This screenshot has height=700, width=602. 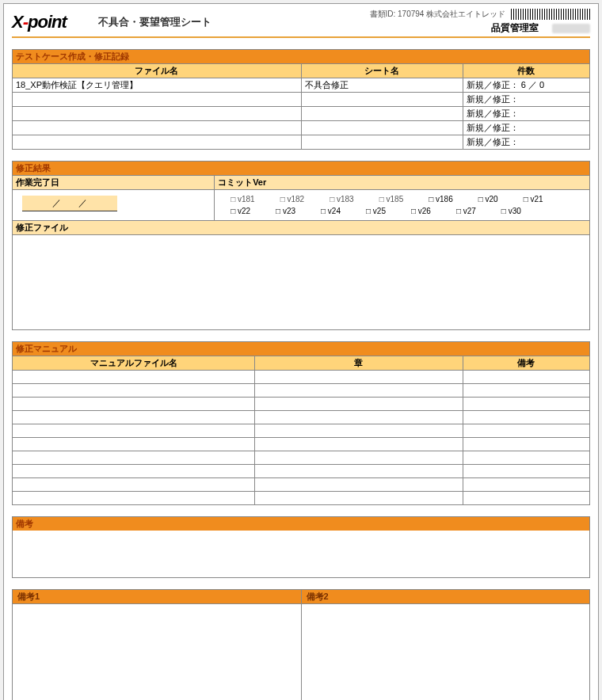 I want to click on fix-file-area, so click(x=301, y=283).